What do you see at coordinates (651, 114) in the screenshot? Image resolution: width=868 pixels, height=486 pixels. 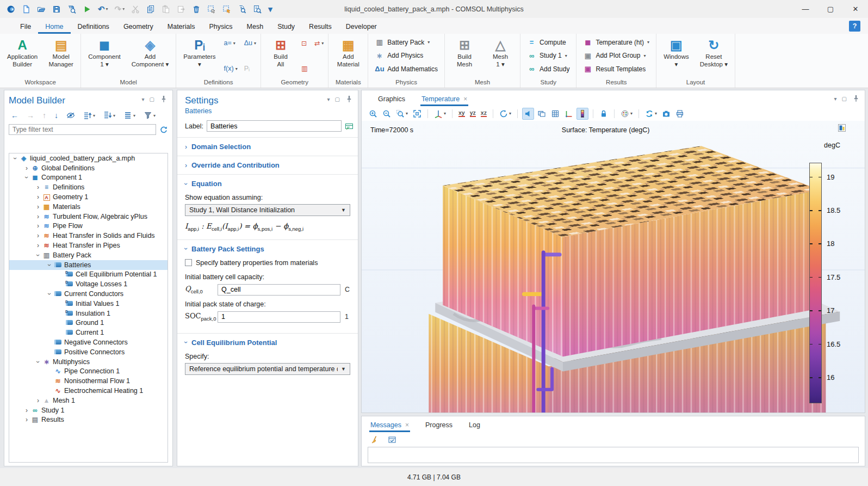 I see `update-plot-button: ▾` at bounding box center [651, 114].